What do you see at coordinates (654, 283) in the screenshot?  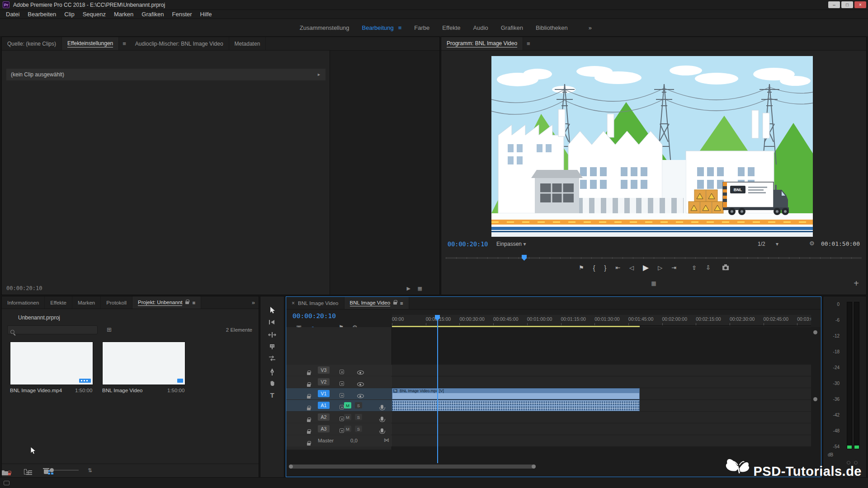 I see `comparison-view-icon: ▦` at bounding box center [654, 283].